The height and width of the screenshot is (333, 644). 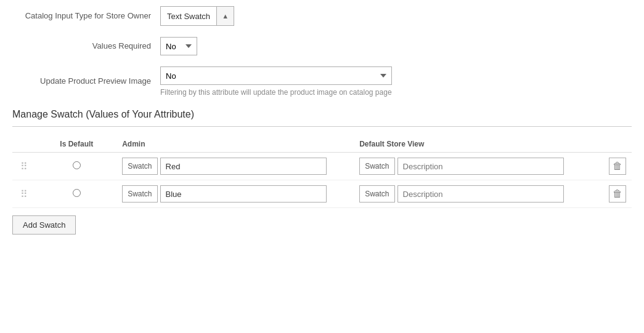 I want to click on values-required-select: No Yes, so click(x=179, y=46).